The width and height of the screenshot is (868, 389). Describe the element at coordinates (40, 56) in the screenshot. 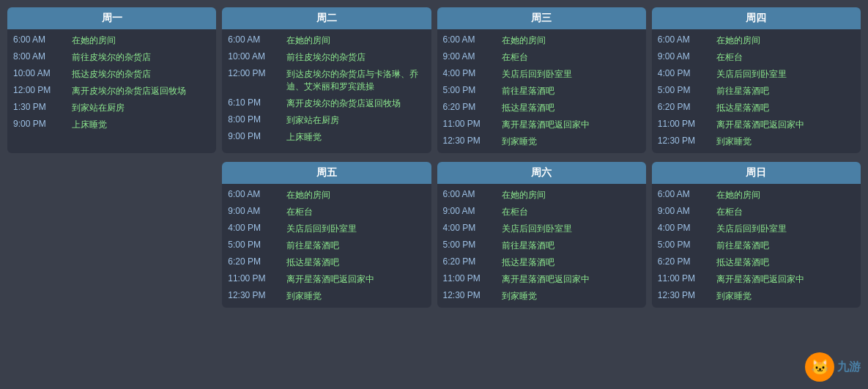

I see `time-cell: 8:00 AM` at that location.